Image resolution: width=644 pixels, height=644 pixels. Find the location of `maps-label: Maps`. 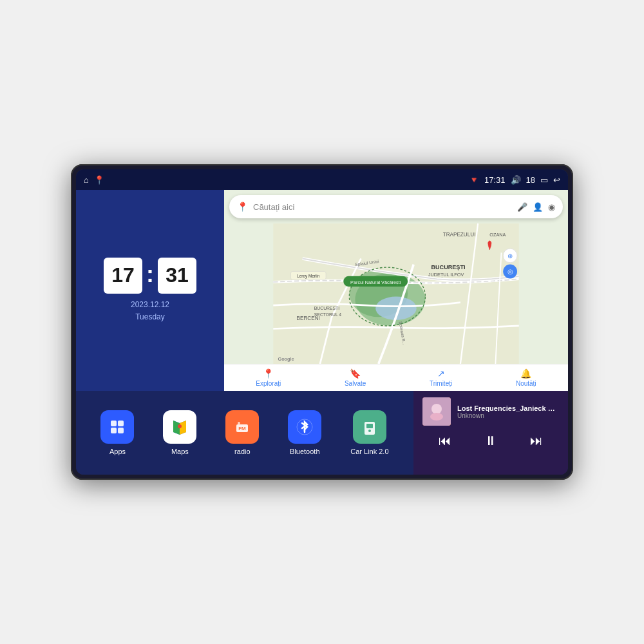

maps-label: Maps is located at coordinates (180, 451).